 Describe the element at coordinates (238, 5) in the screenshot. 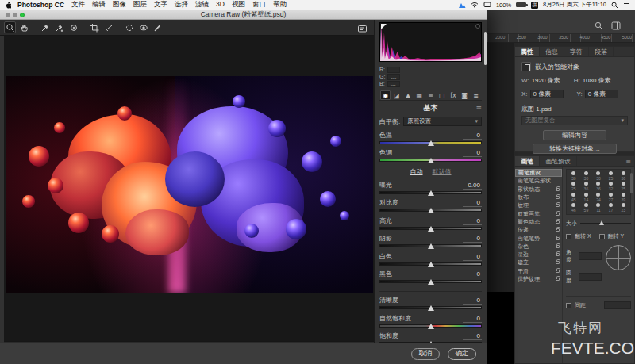

I see `menu-item: 视图` at that location.